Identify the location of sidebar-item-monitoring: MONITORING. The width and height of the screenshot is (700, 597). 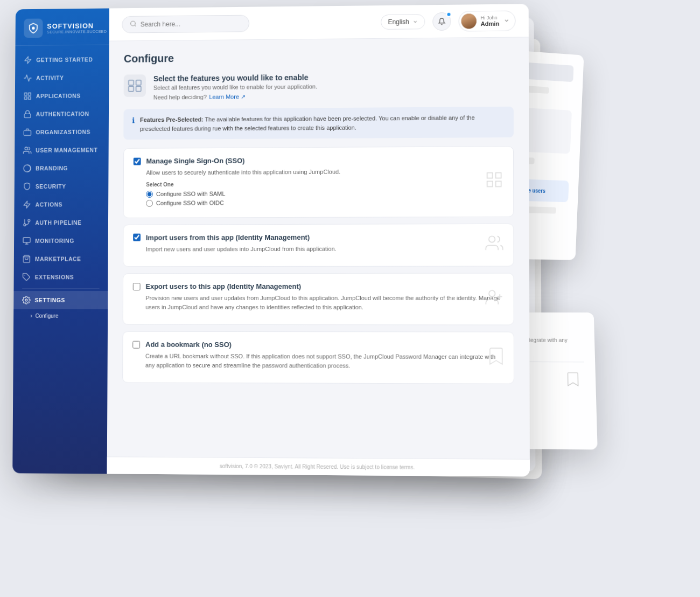
(61, 241).